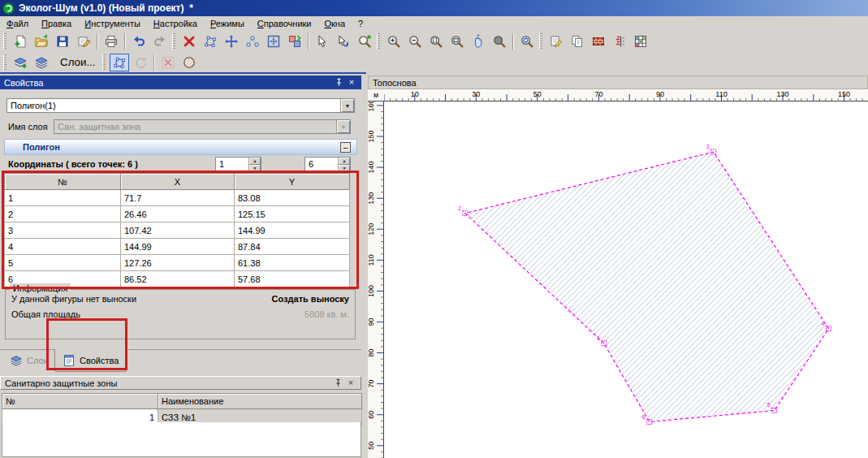 This screenshot has width=868, height=458. What do you see at coordinates (178, 263) in the screenshot?
I see `coord-cell: 127.26` at bounding box center [178, 263].